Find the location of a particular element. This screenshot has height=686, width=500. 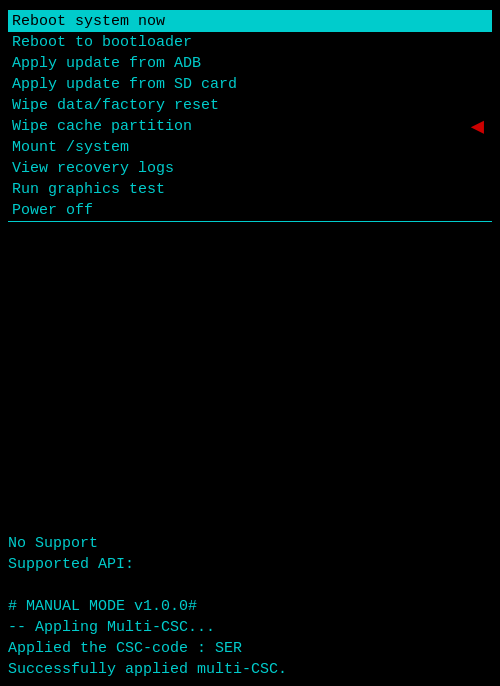

red-arrow-icon: ◀ is located at coordinates (478, 126).